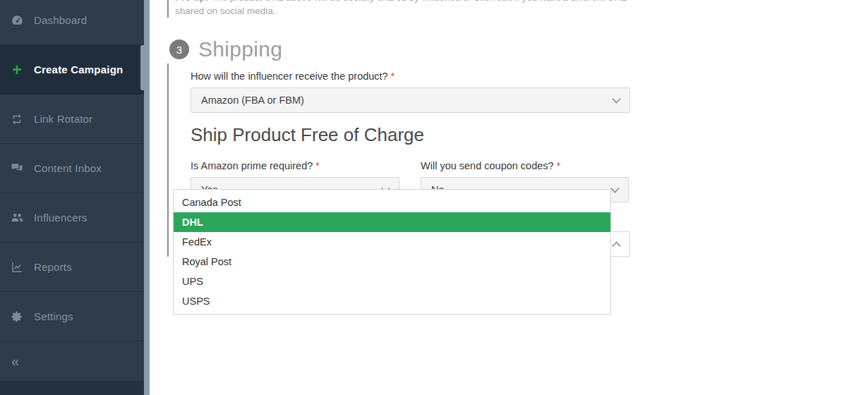 The height and width of the screenshot is (395, 868). Describe the element at coordinates (411, 76) in the screenshot. I see `receive-product-label: How will the influencer receive the prod…` at that location.